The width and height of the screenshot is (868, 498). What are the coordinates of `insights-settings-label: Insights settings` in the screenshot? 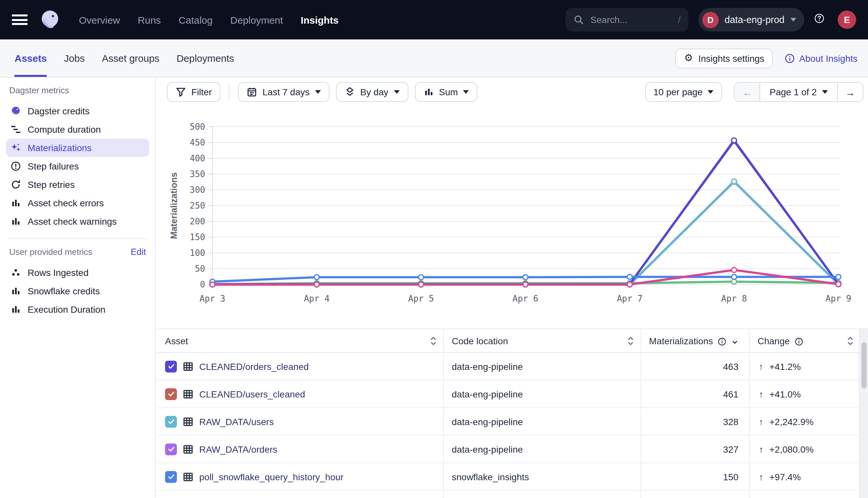 It's located at (731, 58).